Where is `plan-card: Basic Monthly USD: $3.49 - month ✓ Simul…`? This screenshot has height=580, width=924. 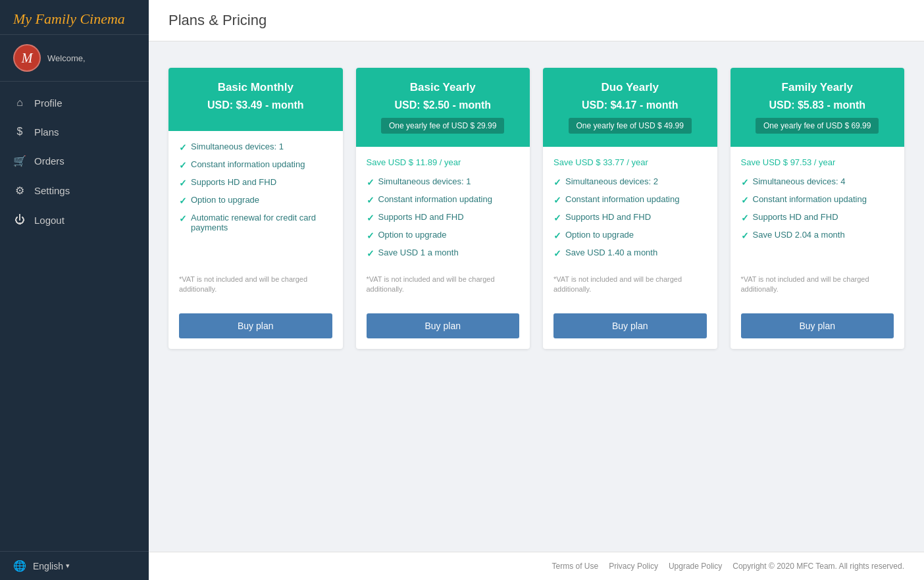
plan-card: Basic Monthly USD: $3.49 - month ✓ Simul… is located at coordinates (255, 208).